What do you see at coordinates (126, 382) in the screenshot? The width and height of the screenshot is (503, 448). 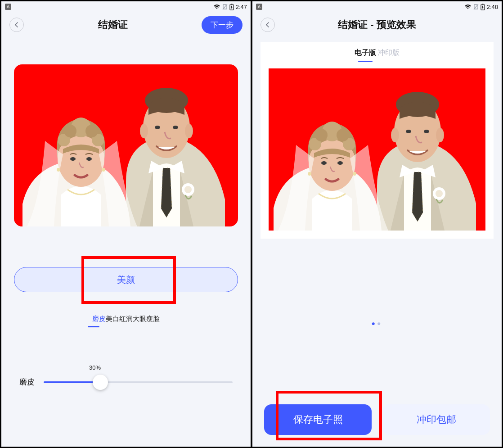 I see `slider-block: 30% 磨皮` at bounding box center [126, 382].